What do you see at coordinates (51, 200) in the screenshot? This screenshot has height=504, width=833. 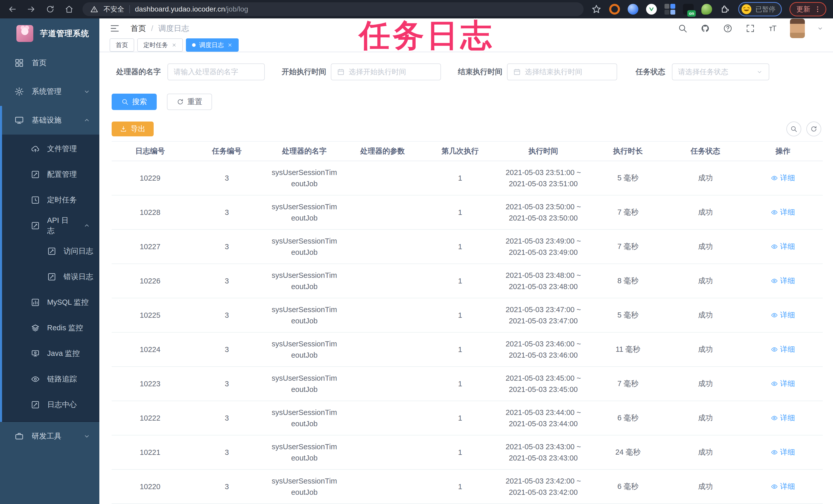 I see `sidebar-item-job: 定时任务` at bounding box center [51, 200].